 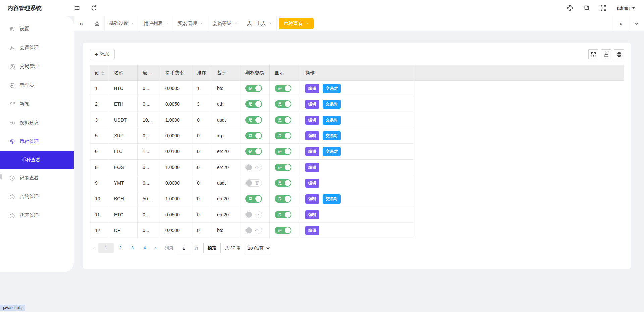 What do you see at coordinates (82, 24) in the screenshot?
I see `tabs-scroll-left-button: «` at bounding box center [82, 24].